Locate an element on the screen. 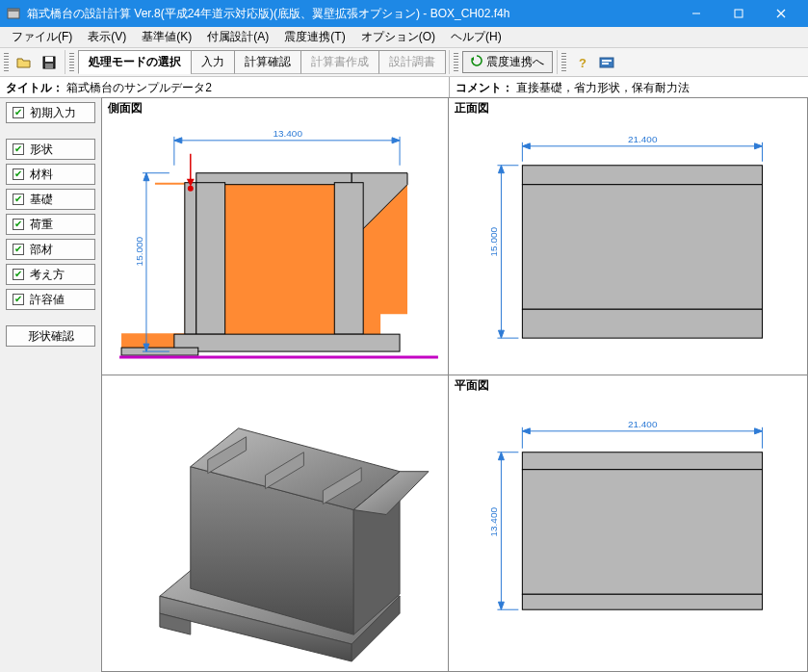 The height and width of the screenshot is (672, 808). tab-report: 計算書作成 is located at coordinates (340, 62).